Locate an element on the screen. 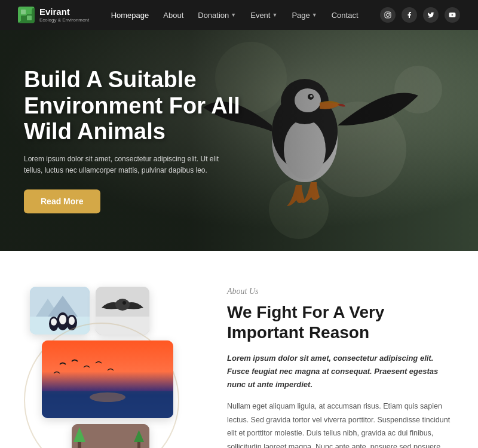  nav-item-page: Page ▼ is located at coordinates (304, 16).